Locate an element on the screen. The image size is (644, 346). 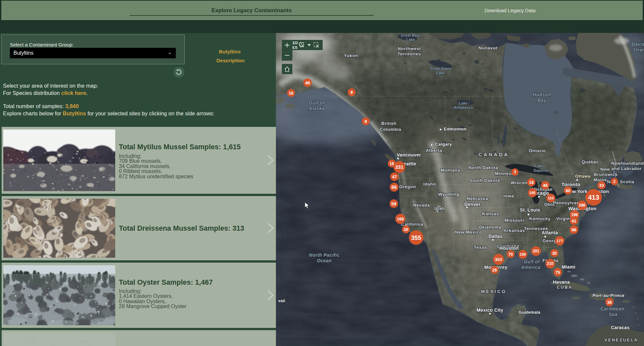
svg-text: 70 is located at coordinates (511, 254).